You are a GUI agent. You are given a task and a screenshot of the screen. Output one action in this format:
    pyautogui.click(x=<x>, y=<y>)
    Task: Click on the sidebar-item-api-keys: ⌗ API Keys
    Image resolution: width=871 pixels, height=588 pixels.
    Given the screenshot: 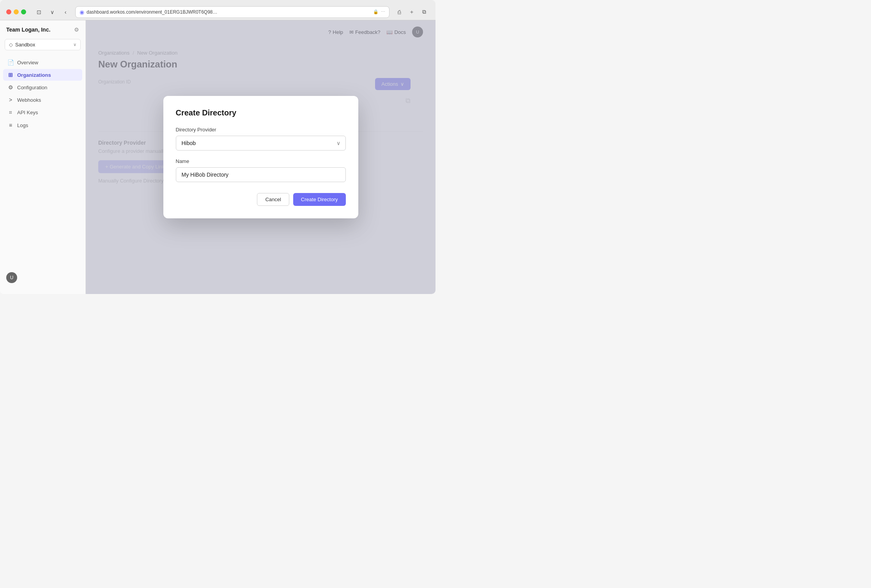 What is the action you would take?
    pyautogui.click(x=43, y=112)
    